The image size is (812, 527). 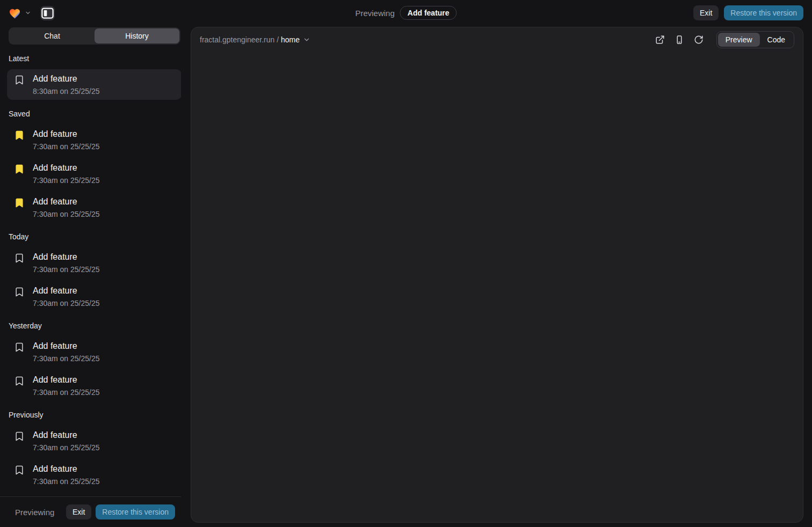 I want to click on url-page: home, so click(x=290, y=40).